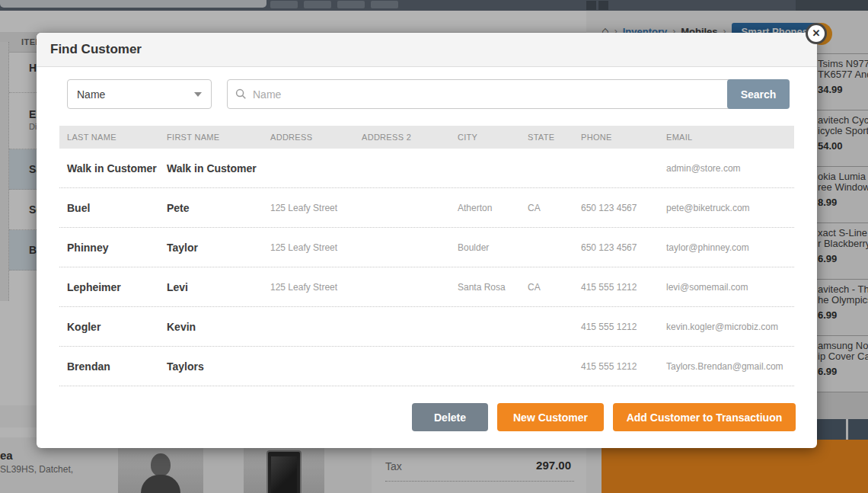 Image resolution: width=868 pixels, height=493 pixels. Describe the element at coordinates (726, 137) in the screenshot. I see `col-email: EMAIL` at that location.